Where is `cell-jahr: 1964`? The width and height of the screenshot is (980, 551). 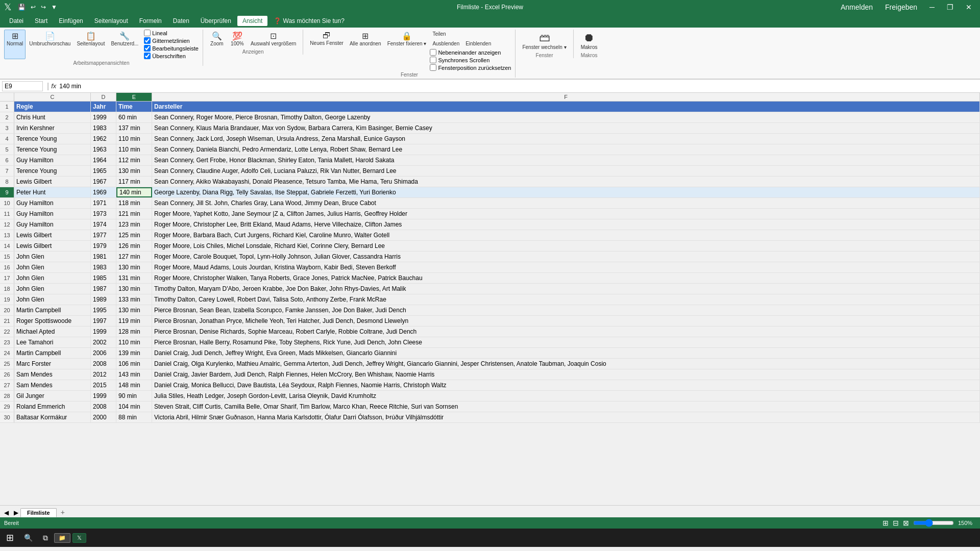
cell-jahr: 1964 is located at coordinates (104, 160).